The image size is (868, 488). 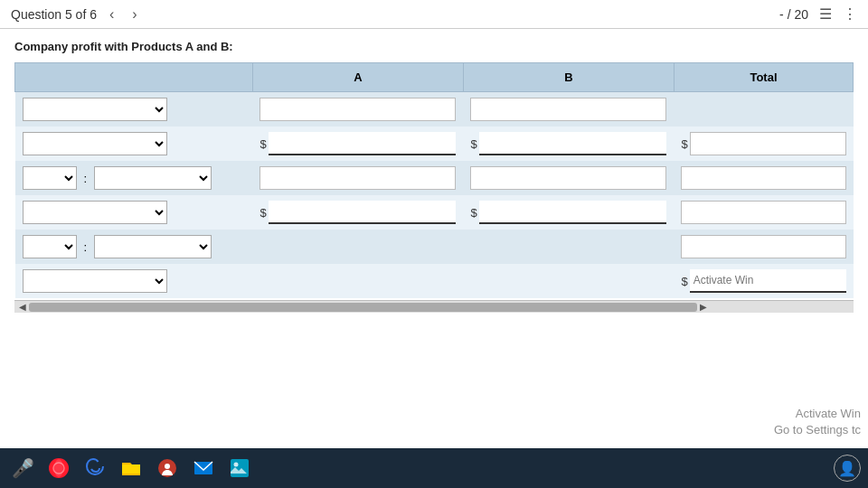 What do you see at coordinates (358, 78) in the screenshot?
I see `col-header-a: A` at bounding box center [358, 78].